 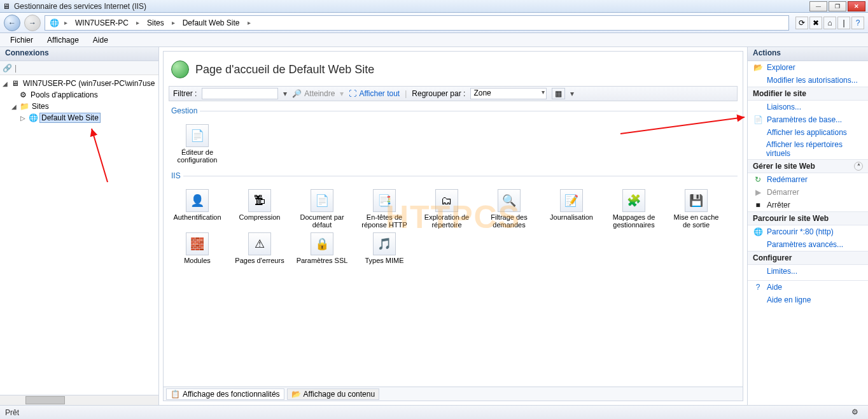 I want to click on maximize-button, so click(x=837, y=6).